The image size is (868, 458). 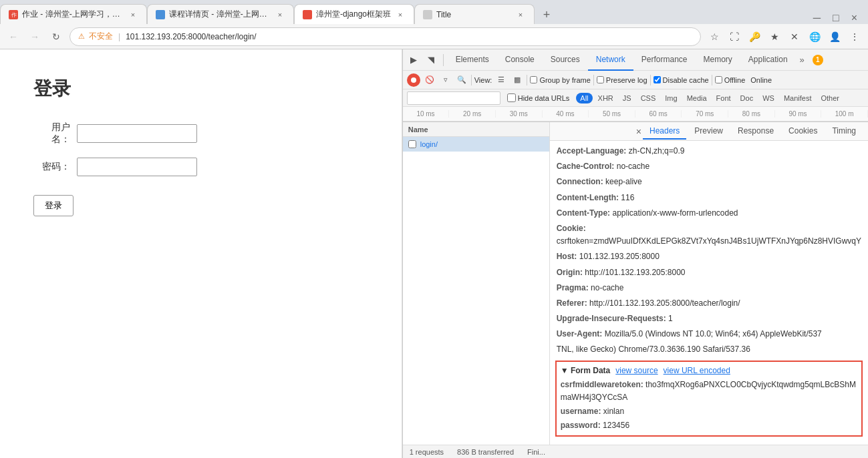 I want to click on group-by-frame-checkbox: Group by frame, so click(x=560, y=80).